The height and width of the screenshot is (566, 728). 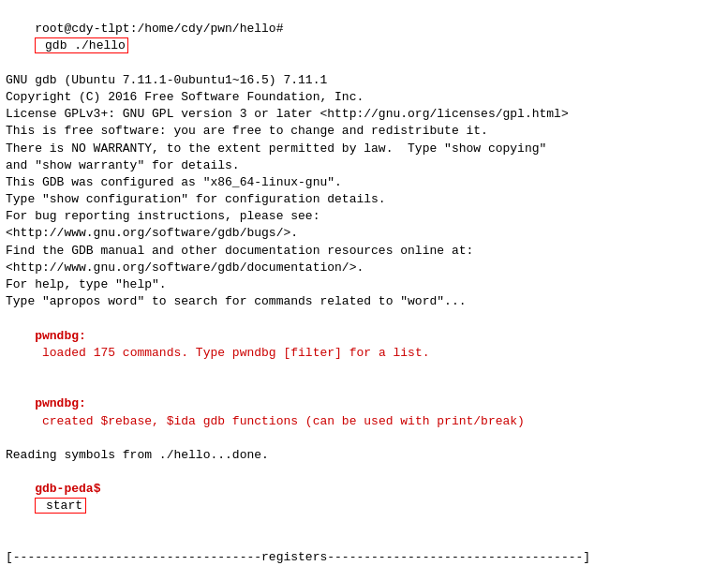 What do you see at coordinates (364, 233) in the screenshot?
I see `bug-url: <http://www.gnu.org/software/gdb/bugs/>.` at bounding box center [364, 233].